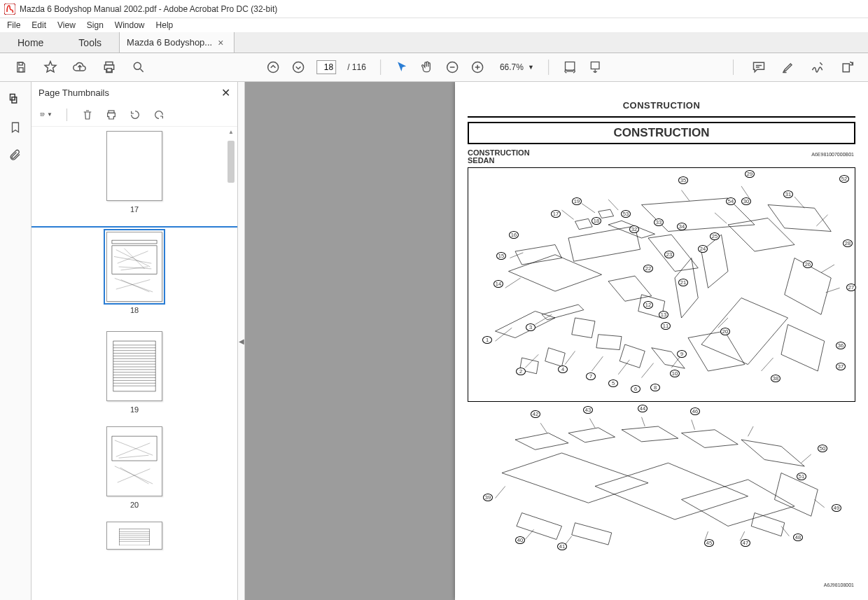  I want to click on page-number-input, so click(326, 67).